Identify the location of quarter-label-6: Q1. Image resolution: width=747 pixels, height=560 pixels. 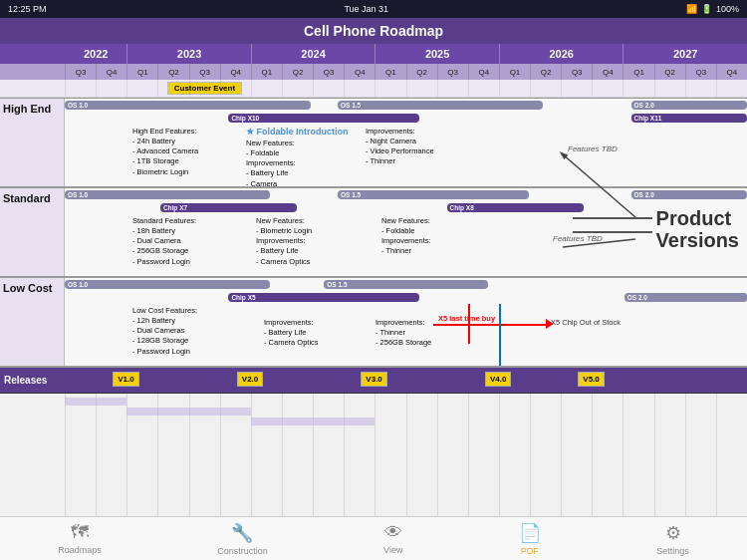
(267, 72).